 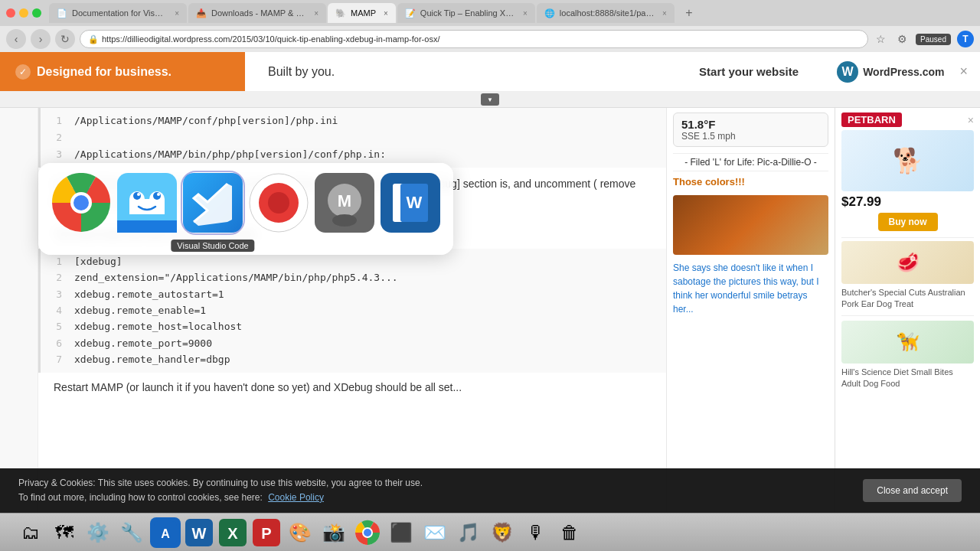 What do you see at coordinates (147, 203) in the screenshot?
I see `dock-finder-icon` at bounding box center [147, 203].